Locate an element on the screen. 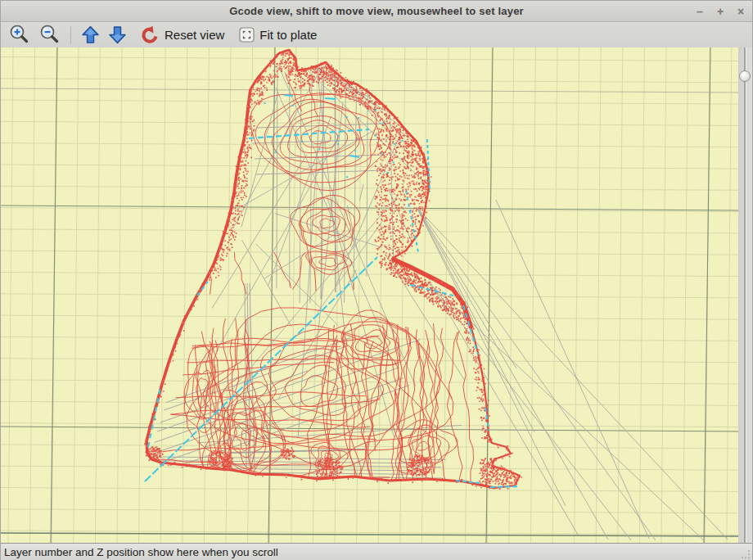 The image size is (753, 560). layer-slider-thumb is located at coordinates (745, 76).